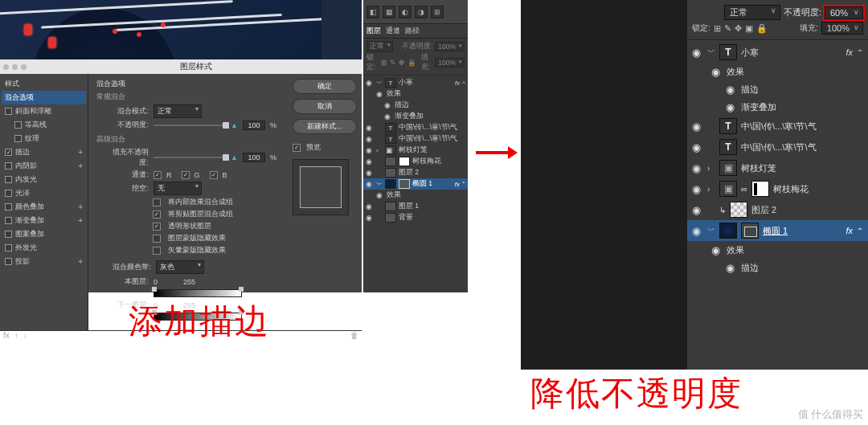 This screenshot has width=868, height=425. Describe the element at coordinates (43, 166) in the screenshot. I see `style-inner-shadow: 内阴影+` at that location.